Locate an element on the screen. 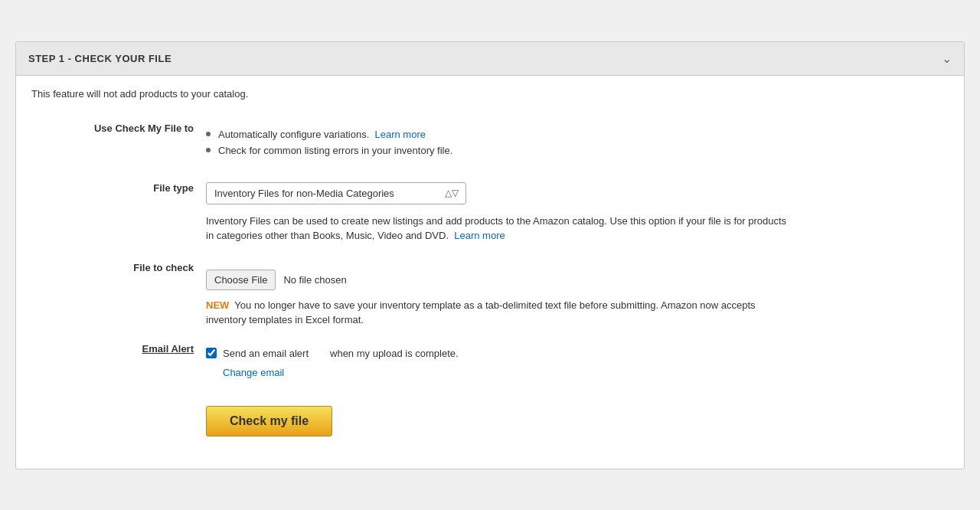 Image resolution: width=980 pixels, height=510 pixels. file-to-check-content-cell: Choose File No file chosen NEW You no lo… is located at coordinates (574, 295).